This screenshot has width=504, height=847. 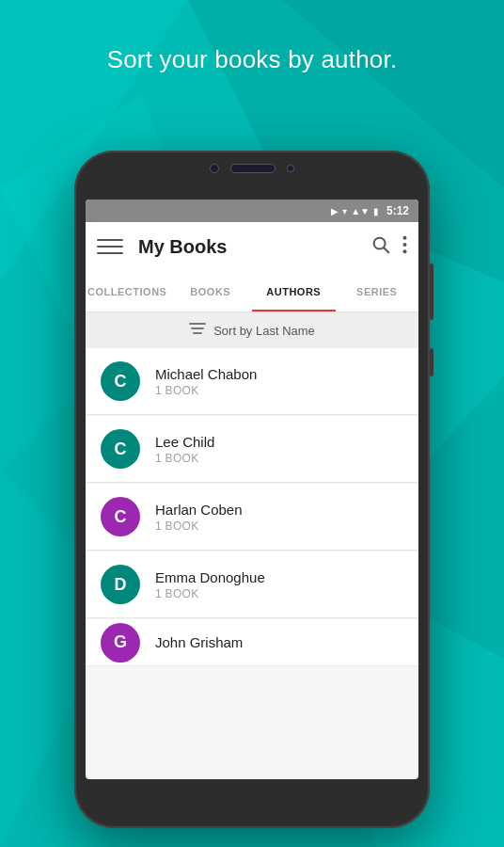 What do you see at coordinates (279, 578) in the screenshot?
I see `author-name-donoghue: Emma Donoghue` at bounding box center [279, 578].